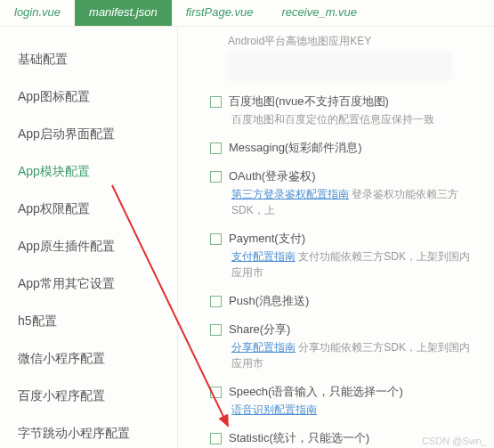  I want to click on sidebar-item-6: App常用其它设置, so click(89, 284).